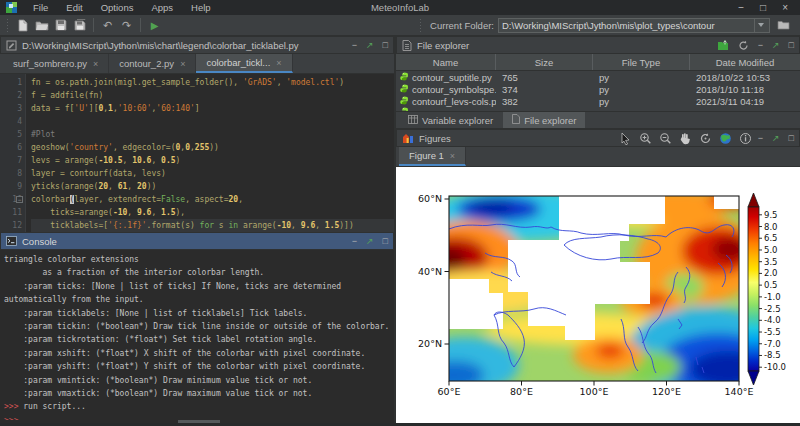 The height and width of the screenshot is (426, 800). What do you see at coordinates (212, 108) in the screenshot?
I see `code-line: data = f['U'][0,1,'10:60','60:140']` at bounding box center [212, 108].